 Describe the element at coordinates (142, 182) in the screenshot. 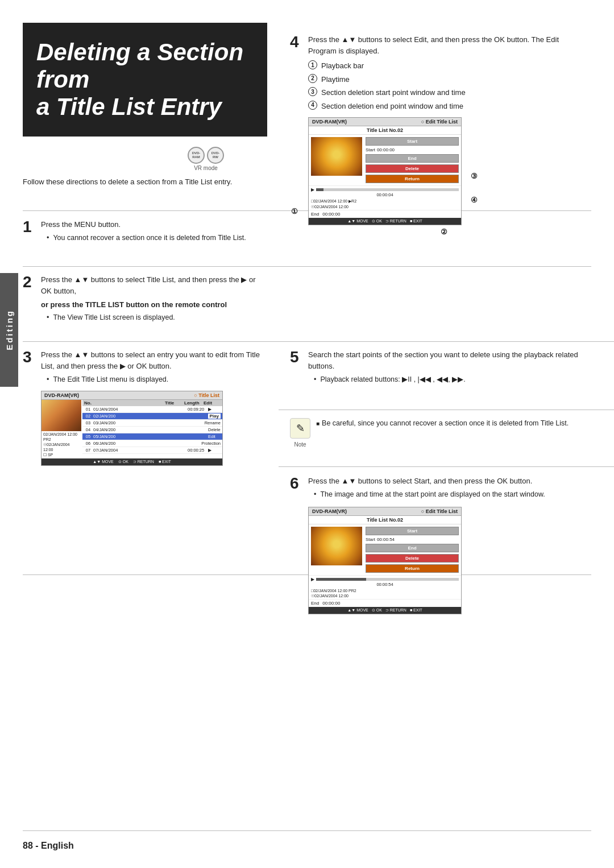

I see `intro-text: Follow these directions to delete a sect…` at that location.